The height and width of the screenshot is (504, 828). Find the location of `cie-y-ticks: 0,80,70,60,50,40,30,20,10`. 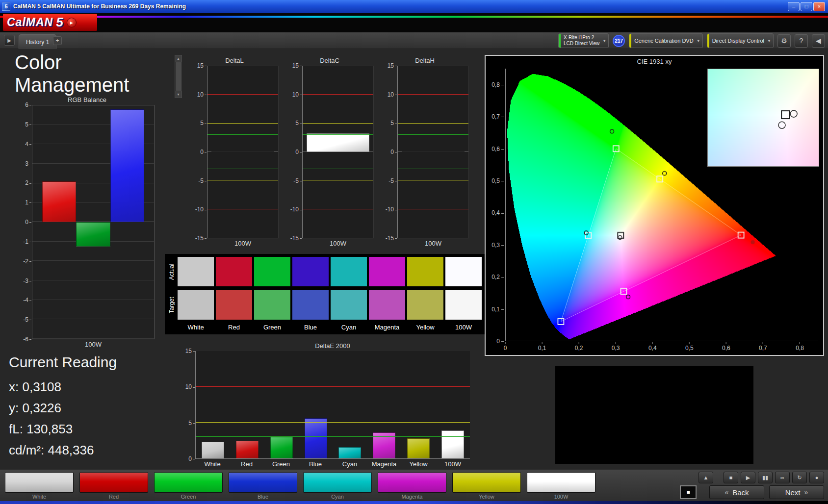

cie-y-ticks: 0,80,70,60,50,40,30,20,10 is located at coordinates (495, 205).